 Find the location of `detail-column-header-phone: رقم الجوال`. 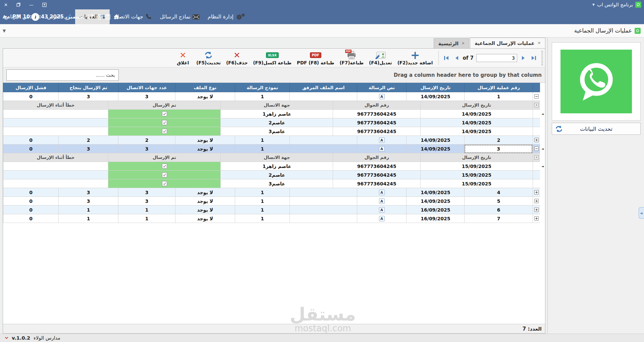

detail-column-header-phone: رقم الجوال is located at coordinates (376, 105).